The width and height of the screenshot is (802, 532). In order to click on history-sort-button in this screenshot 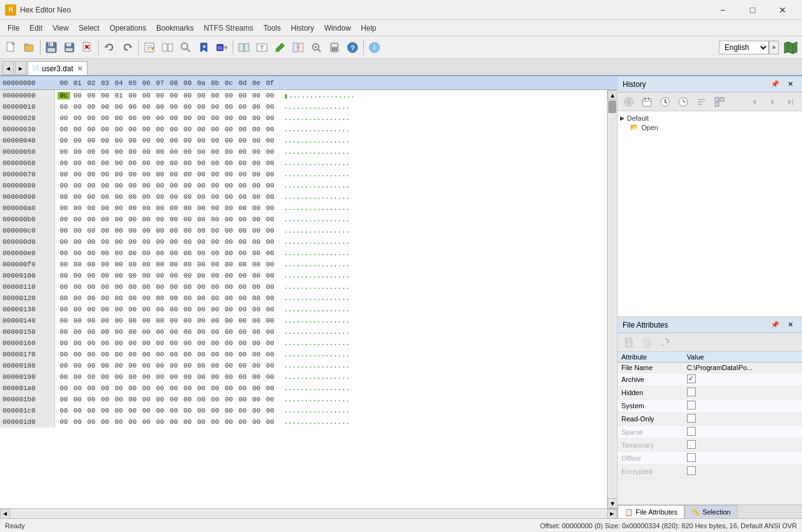, I will do `click(701, 102)`.